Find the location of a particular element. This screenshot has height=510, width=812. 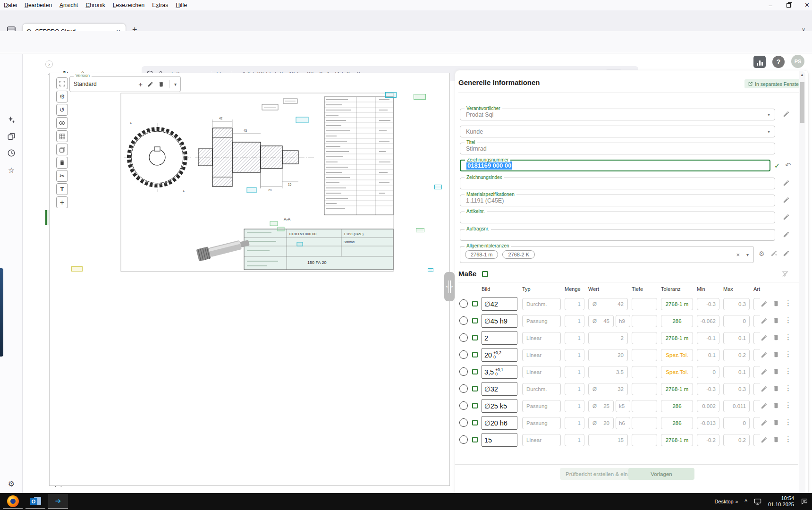

panel-scrollbar: ▲ is located at coordinates (802, 281).